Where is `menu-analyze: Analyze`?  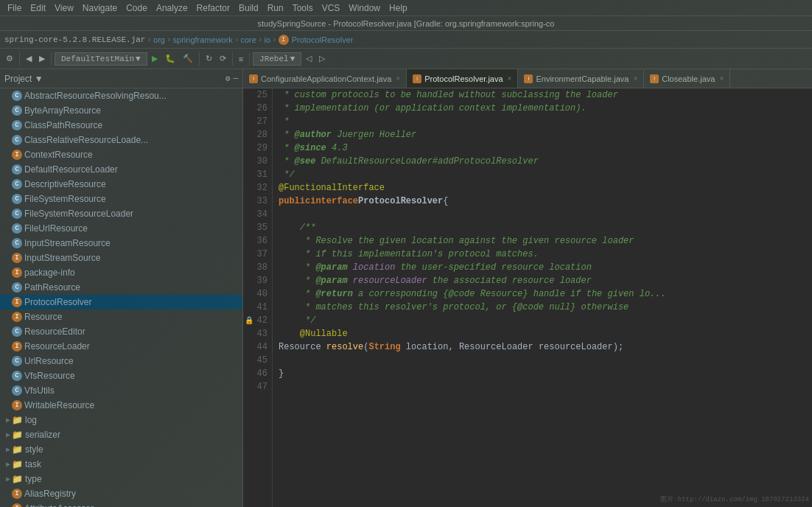
menu-analyze: Analyze is located at coordinates (172, 8).